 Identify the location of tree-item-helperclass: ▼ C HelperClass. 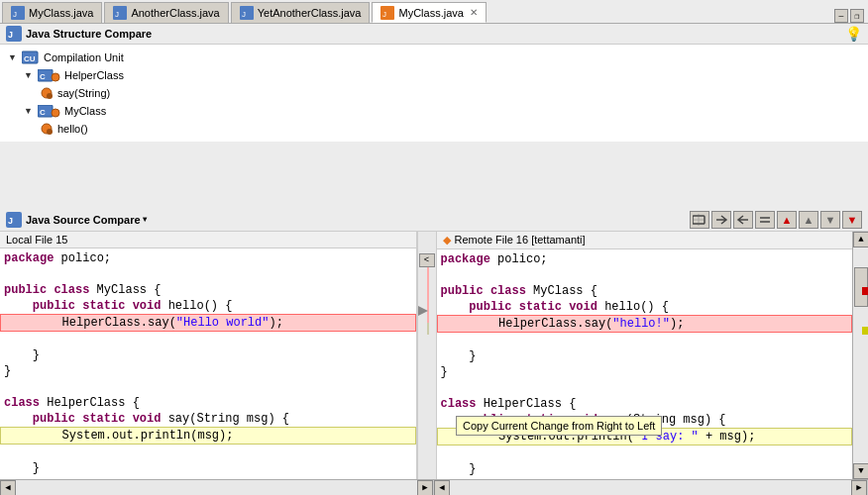
(434, 75).